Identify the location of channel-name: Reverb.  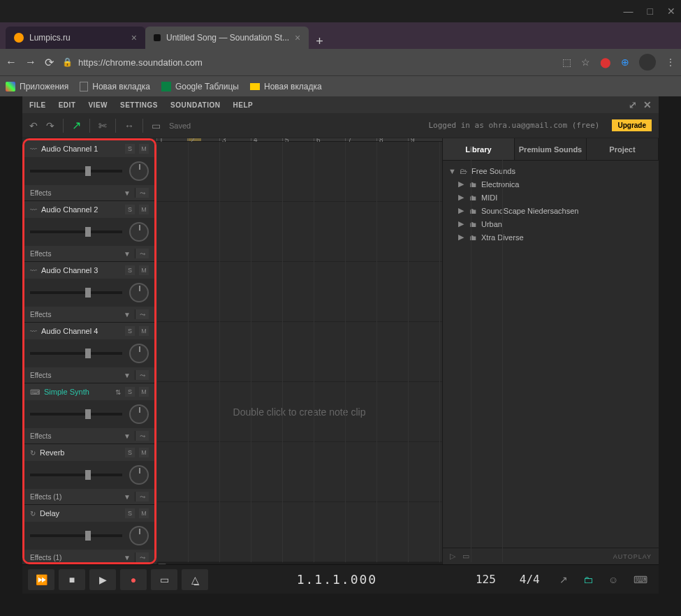
(80, 453).